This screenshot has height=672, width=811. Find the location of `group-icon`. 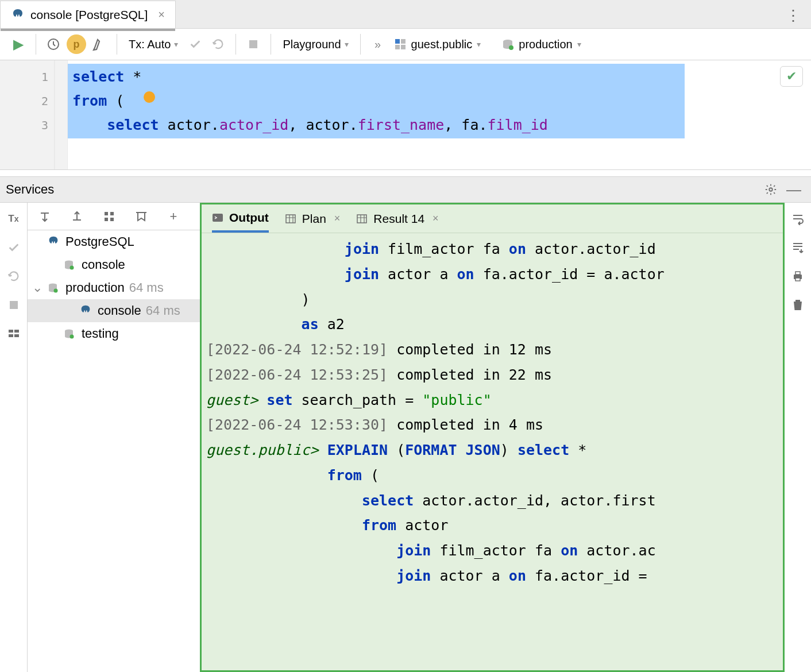

group-icon is located at coordinates (109, 217).